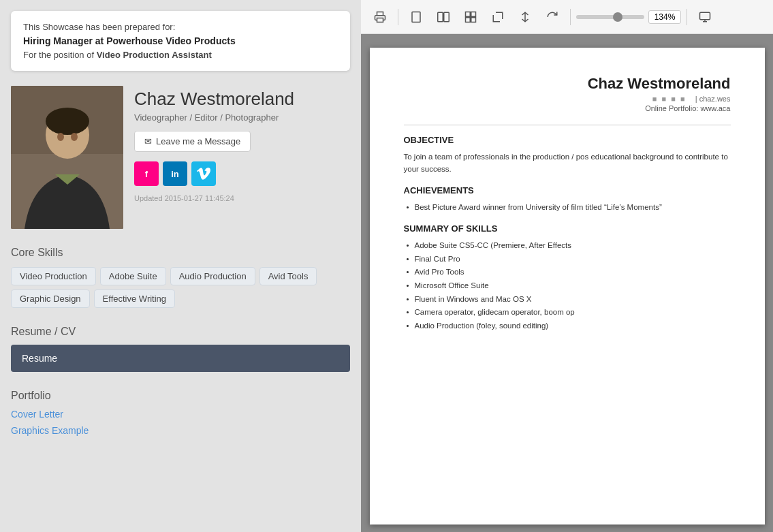 The image size is (773, 532). Describe the element at coordinates (180, 351) in the screenshot. I see `resume-cv-section: Resume / CV Resume` at that location.